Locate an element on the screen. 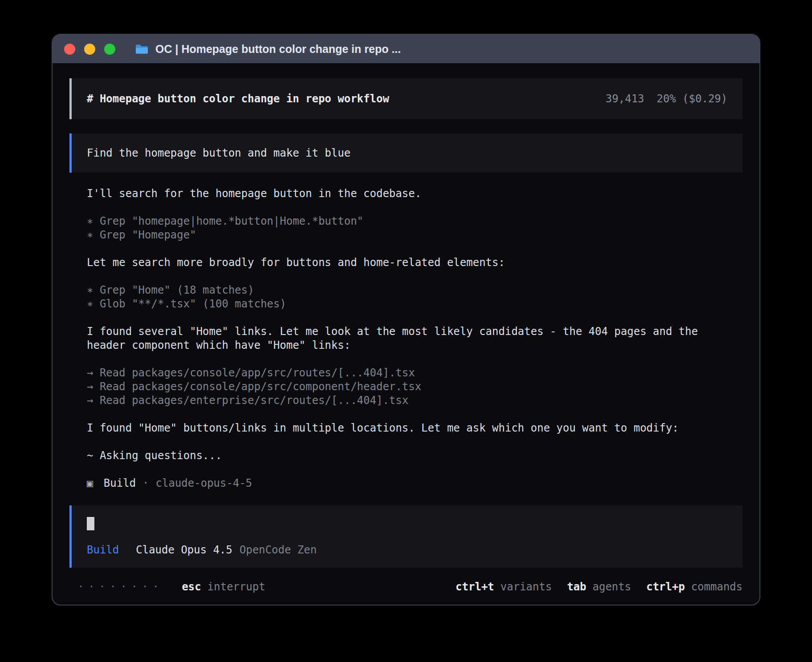 The height and width of the screenshot is (662, 812). tool-call-read: → Read packages/console/app/src/routes/[… is located at coordinates (415, 373).